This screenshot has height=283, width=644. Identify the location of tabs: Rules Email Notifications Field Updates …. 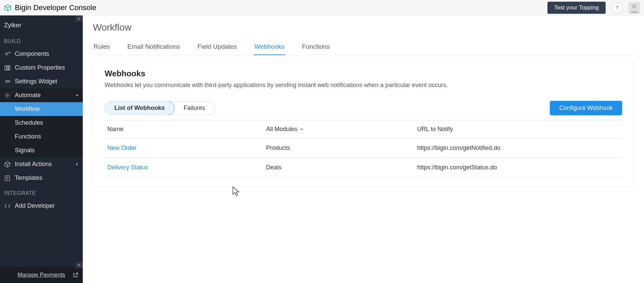
(363, 47).